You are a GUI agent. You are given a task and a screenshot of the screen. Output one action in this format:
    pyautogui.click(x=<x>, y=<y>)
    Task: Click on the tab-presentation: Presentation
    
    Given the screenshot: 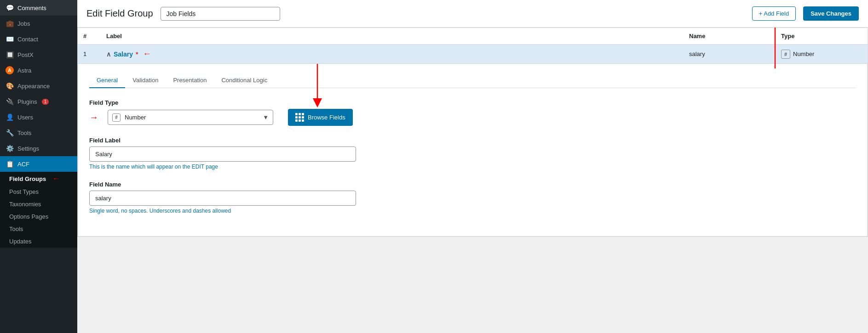 What is the action you would take?
    pyautogui.click(x=190, y=81)
    